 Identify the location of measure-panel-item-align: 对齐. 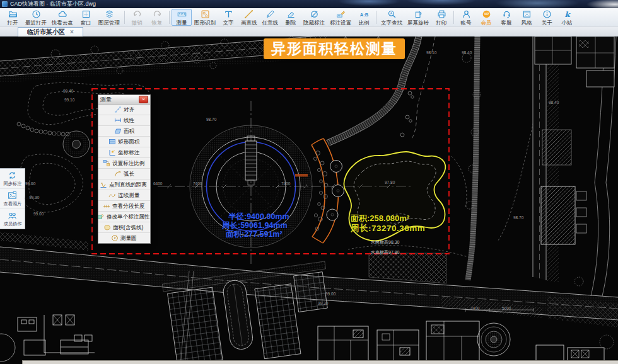
(124, 110).